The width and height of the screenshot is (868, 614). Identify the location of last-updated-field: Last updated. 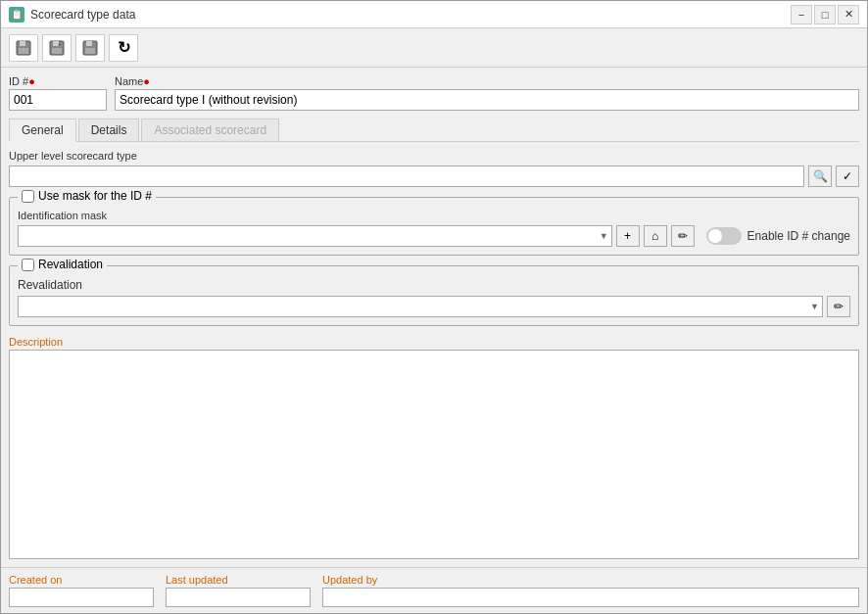
(238, 590).